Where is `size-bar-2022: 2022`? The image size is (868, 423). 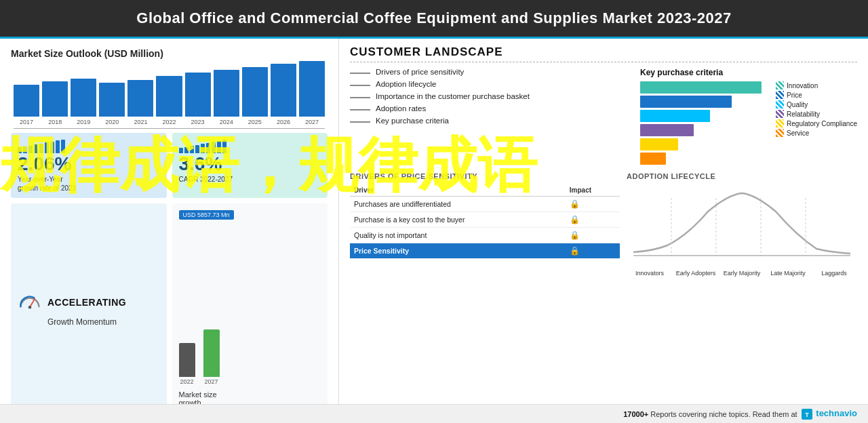 size-bar-2022: 2022 is located at coordinates (187, 364).